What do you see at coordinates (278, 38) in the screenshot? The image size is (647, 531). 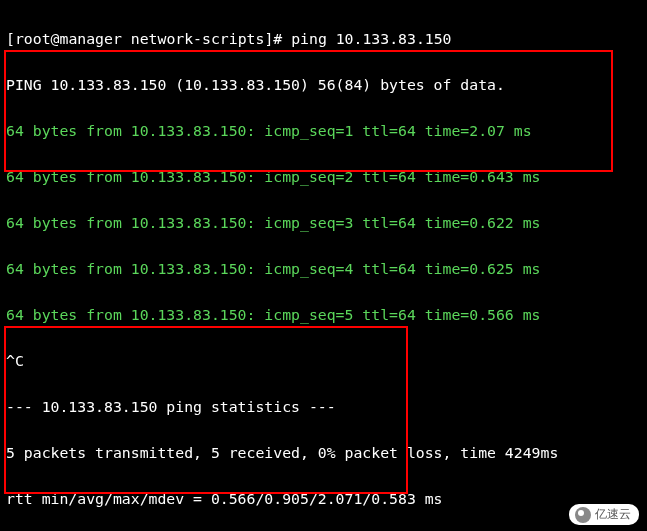 I see `prompt-suffix: #` at bounding box center [278, 38].